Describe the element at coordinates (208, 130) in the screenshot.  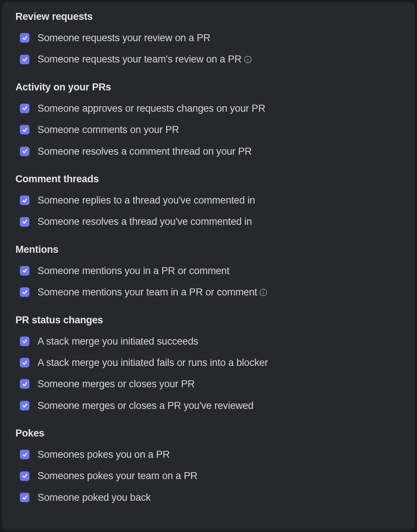
I see `option-row: Someone comments on your PR` at that location.